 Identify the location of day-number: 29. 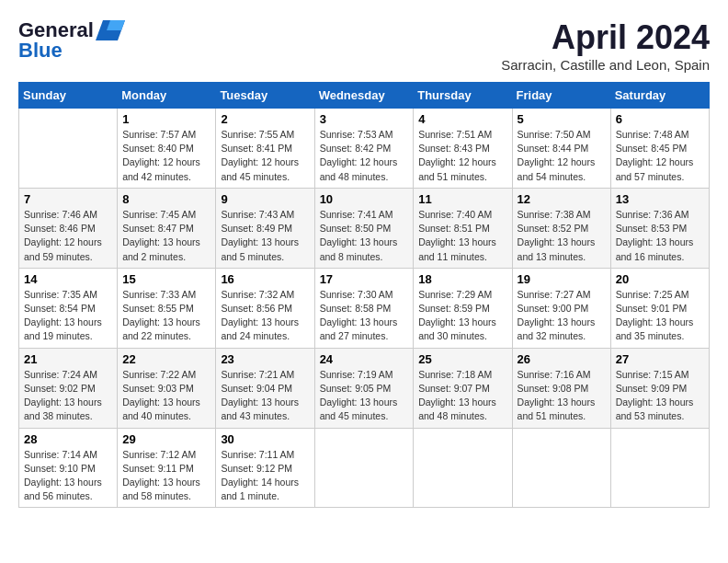
(166, 440).